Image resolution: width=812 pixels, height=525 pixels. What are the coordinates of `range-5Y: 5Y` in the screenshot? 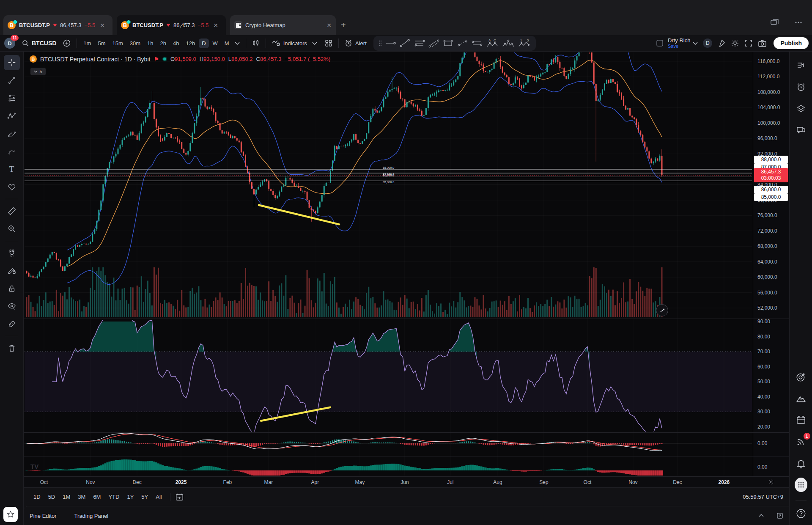 It's located at (145, 497).